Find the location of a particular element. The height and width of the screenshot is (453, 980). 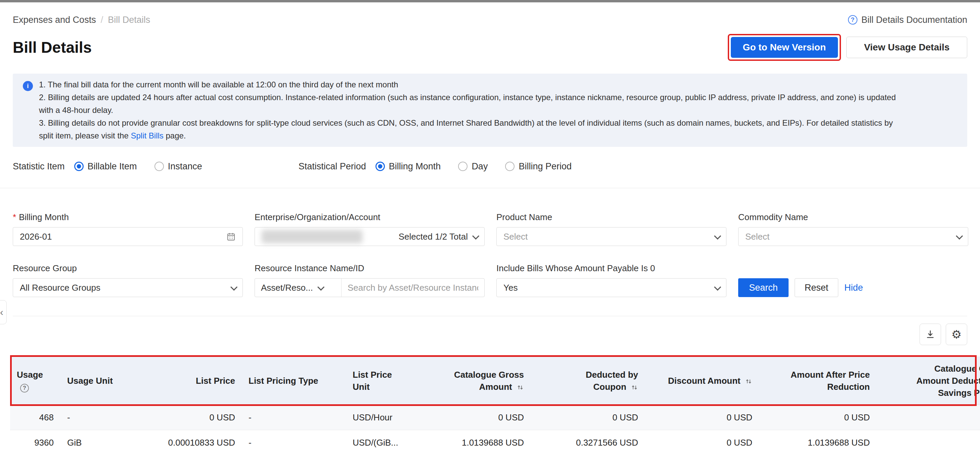

cell-usage-unit: GiB is located at coordinates (101, 442).